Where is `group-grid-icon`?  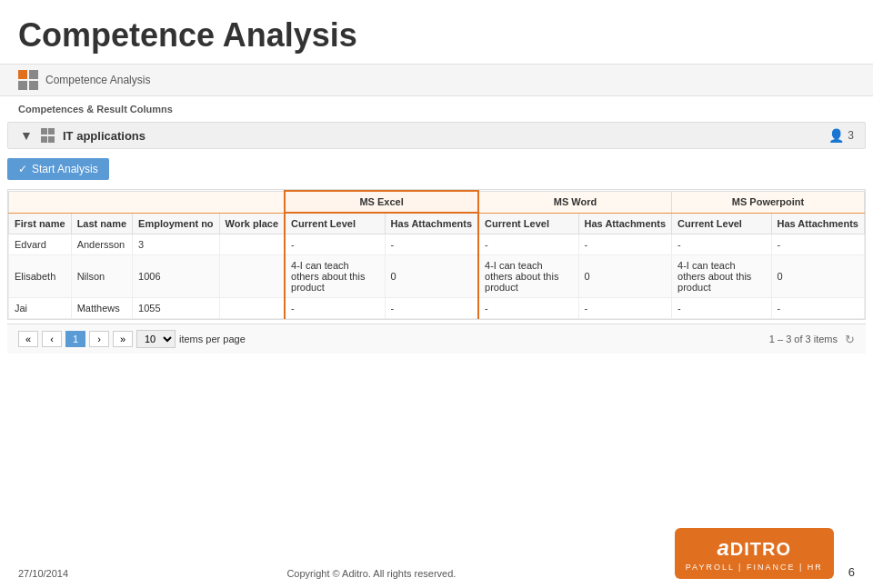
group-grid-icon is located at coordinates (48, 135).